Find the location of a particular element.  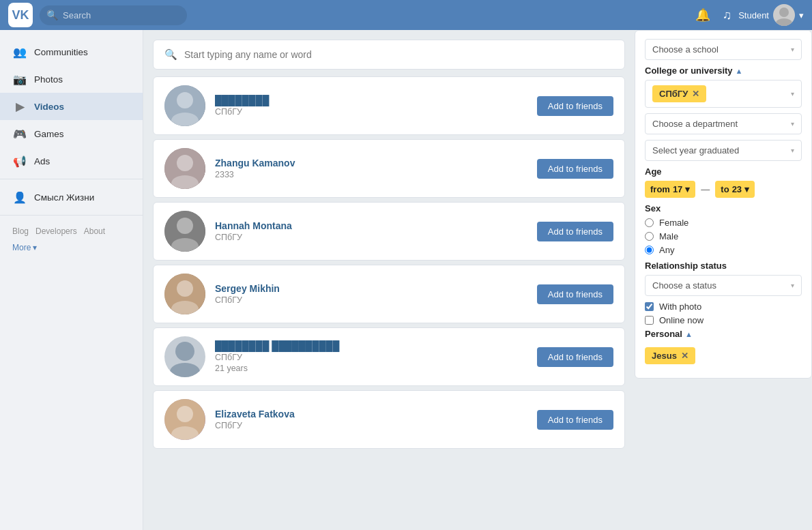

about-link: About is located at coordinates (94, 231).